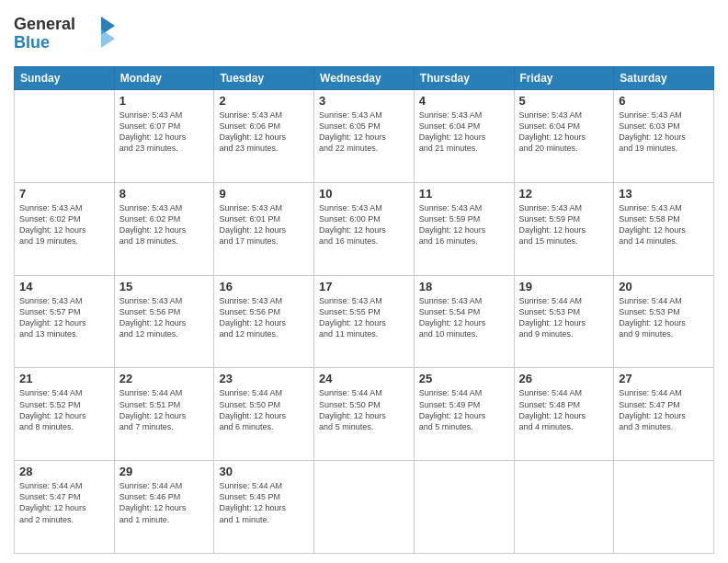  I want to click on calendar-cell: 29Sunrise: 5:44 AM Sunset: 5:46 PM Dayli…, so click(164, 508).